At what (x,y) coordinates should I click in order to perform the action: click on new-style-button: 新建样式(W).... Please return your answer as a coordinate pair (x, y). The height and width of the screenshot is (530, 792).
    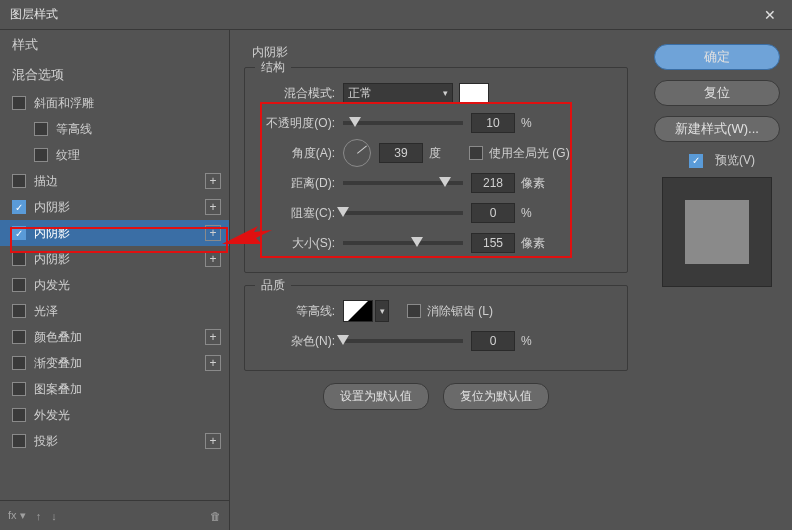
    Looking at the image, I should click on (717, 129).